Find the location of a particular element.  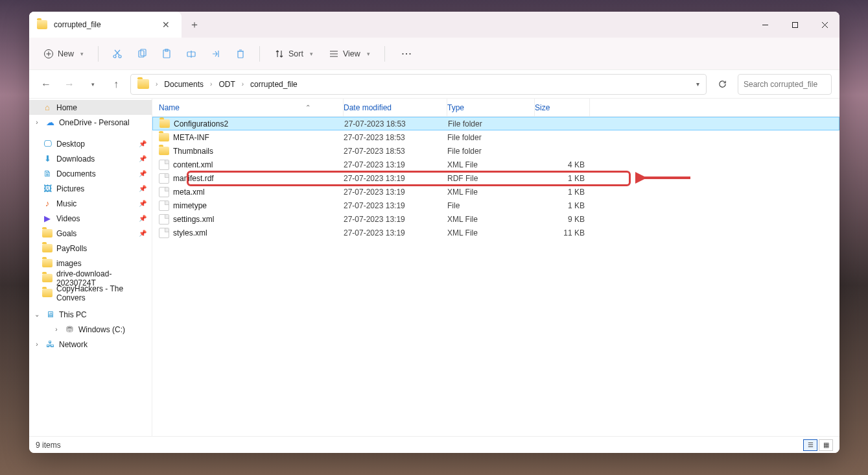

more-button: ··· is located at coordinates (407, 54).